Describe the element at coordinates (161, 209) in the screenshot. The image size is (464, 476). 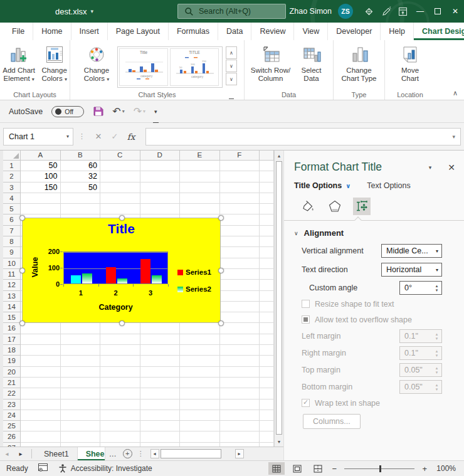
I see `cell-d5` at that location.